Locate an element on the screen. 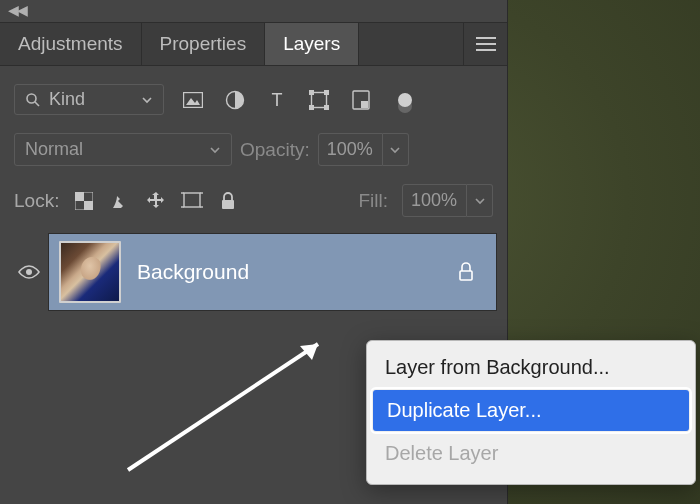 The width and height of the screenshot is (700, 504). opacity-input: 100% is located at coordinates (350, 150).